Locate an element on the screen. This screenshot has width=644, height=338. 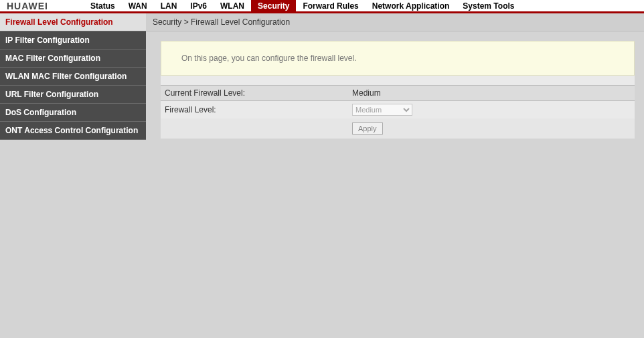
top-nav: Status WAN LAN IPv6 WLAN Security Forwar… is located at coordinates (303, 7).